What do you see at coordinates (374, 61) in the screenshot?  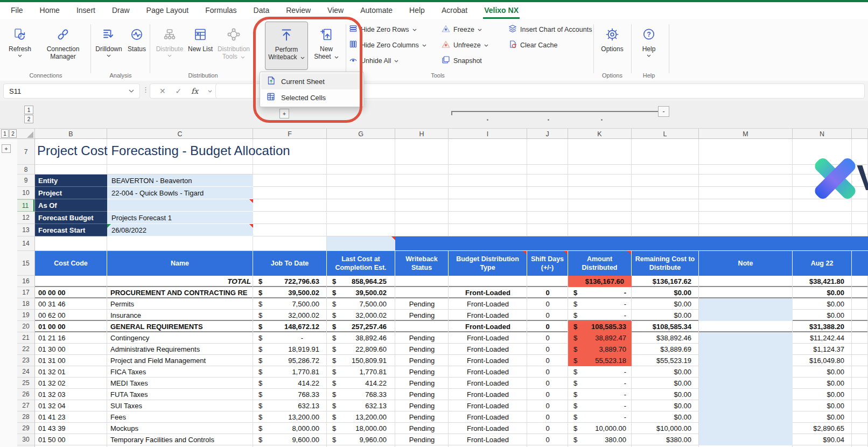 I see `unhide-all-button: Unhide All` at bounding box center [374, 61].